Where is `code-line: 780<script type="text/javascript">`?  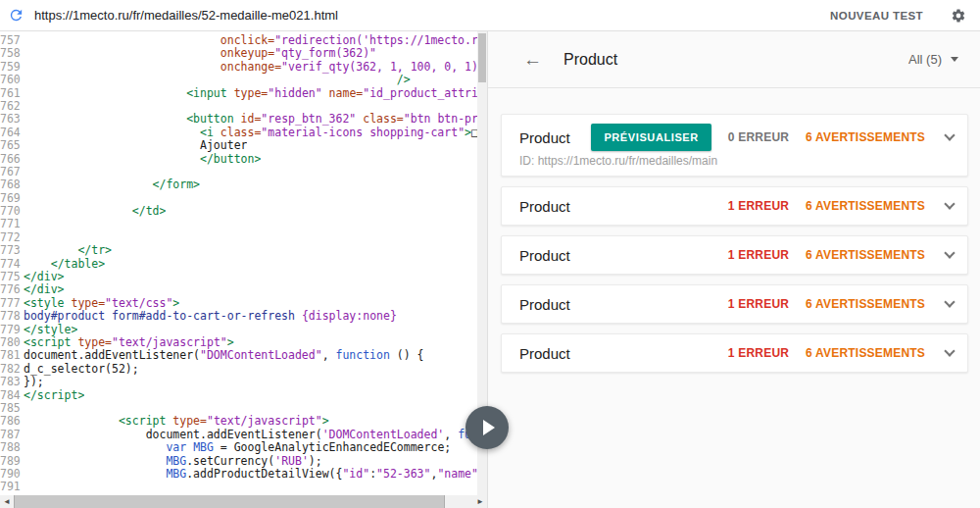
code-line: 780<script type="text/javascript"> is located at coordinates (243, 343).